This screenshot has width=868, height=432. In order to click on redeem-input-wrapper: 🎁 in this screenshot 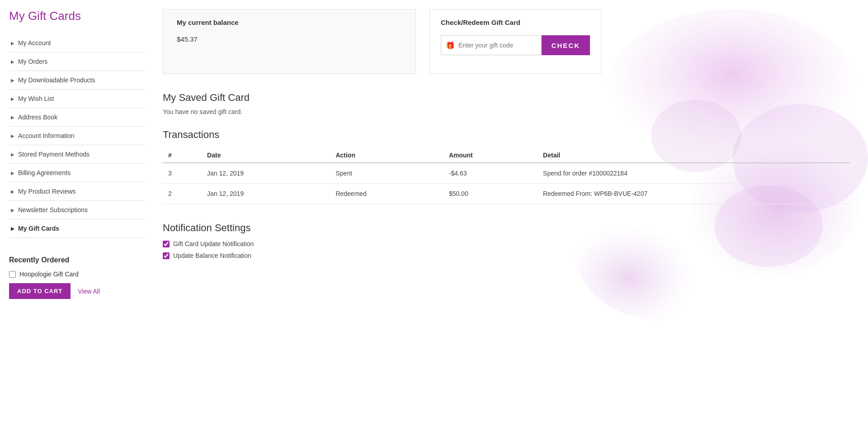, I will do `click(491, 45)`.